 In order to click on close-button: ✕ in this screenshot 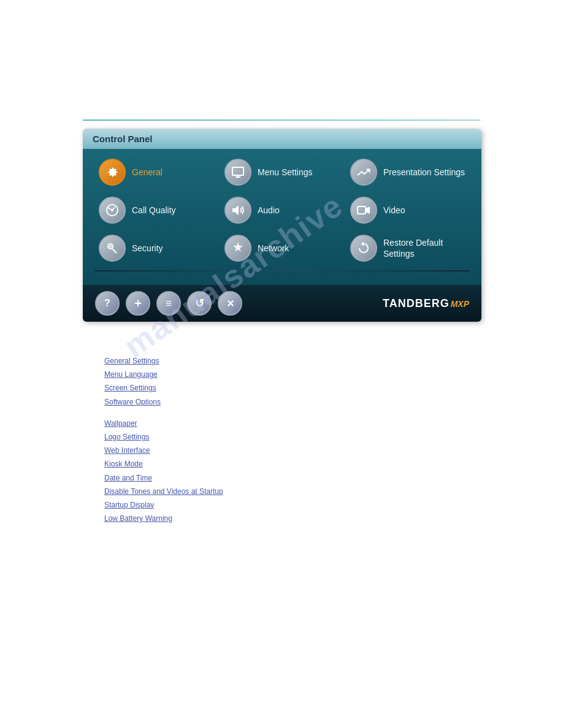, I will do `click(230, 303)`.